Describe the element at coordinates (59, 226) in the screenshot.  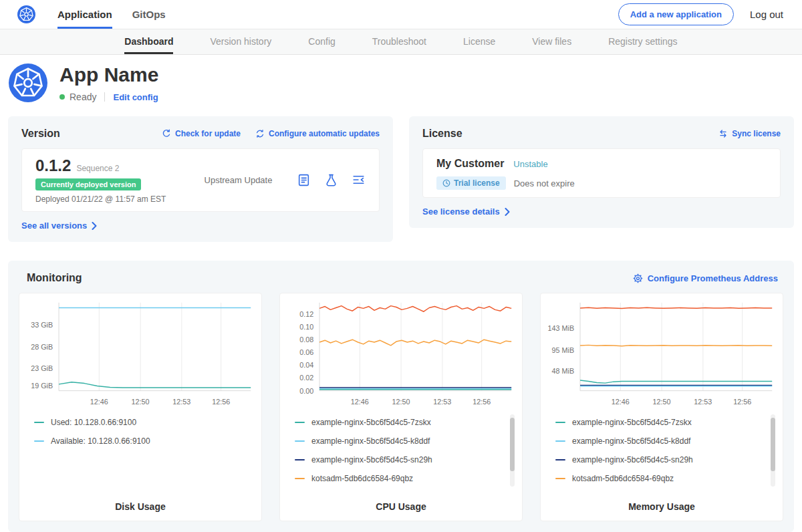
I see `see-all-versions-link: See all versions` at that location.